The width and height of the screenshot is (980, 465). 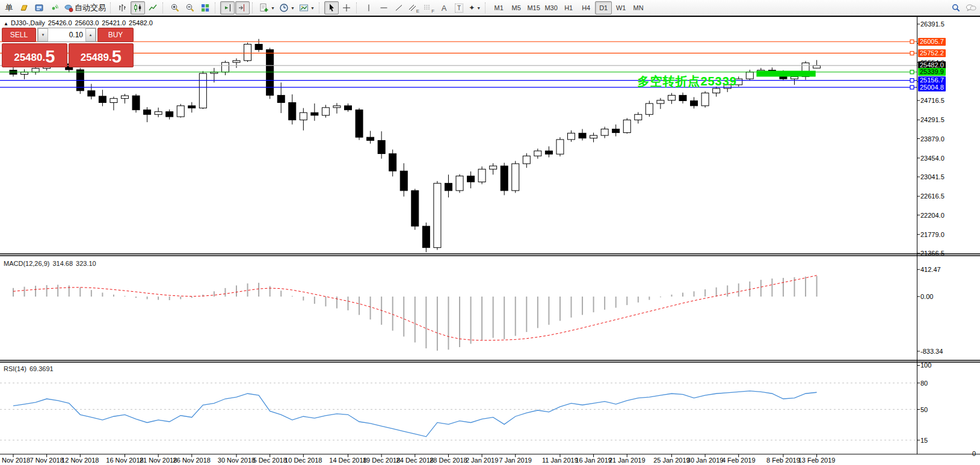 I want to click on market-watch-icon, so click(x=24, y=8).